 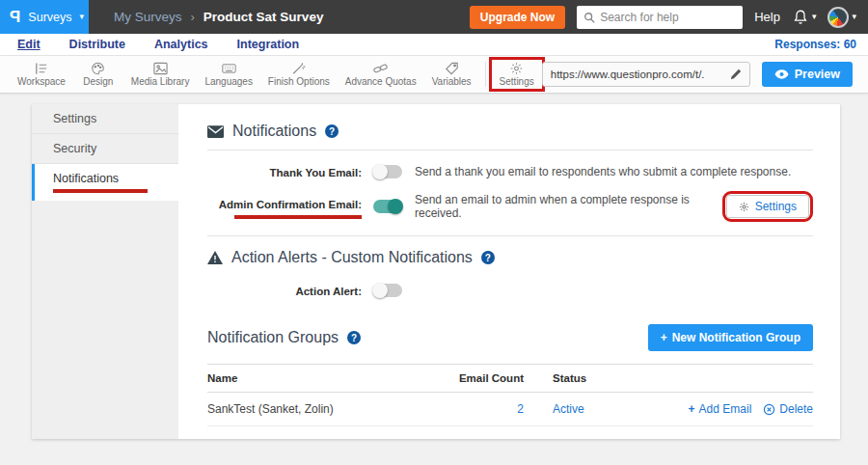 I want to click on admin-confirmation-email-toggle, so click(x=388, y=206).